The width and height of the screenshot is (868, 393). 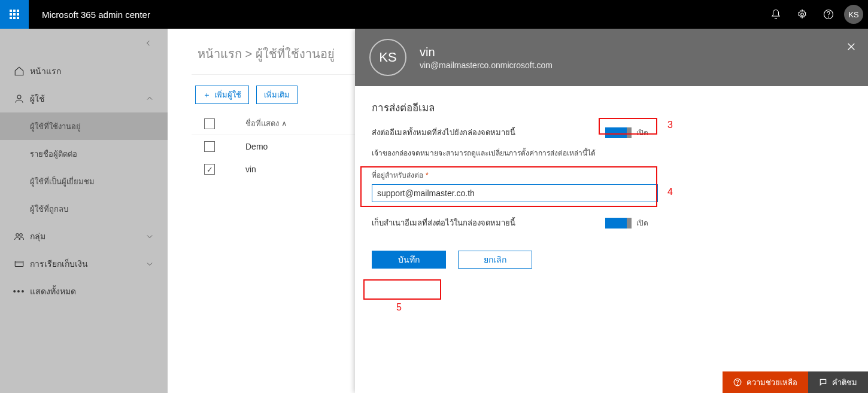 I want to click on nav-active-users: ผู้ใช้ที่ใช้งานอยู่, so click(x=84, y=126).